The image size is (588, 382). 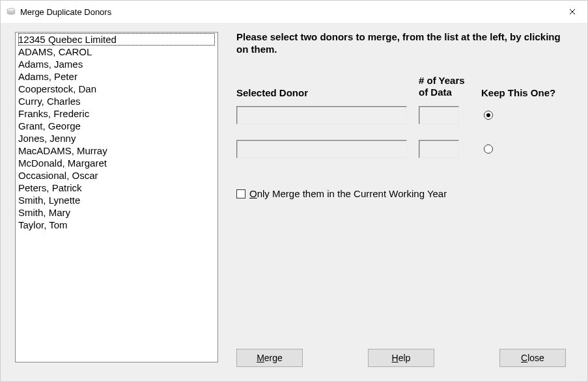 What do you see at coordinates (117, 176) in the screenshot?
I see `list-item: Occasional, Oscar` at bounding box center [117, 176].